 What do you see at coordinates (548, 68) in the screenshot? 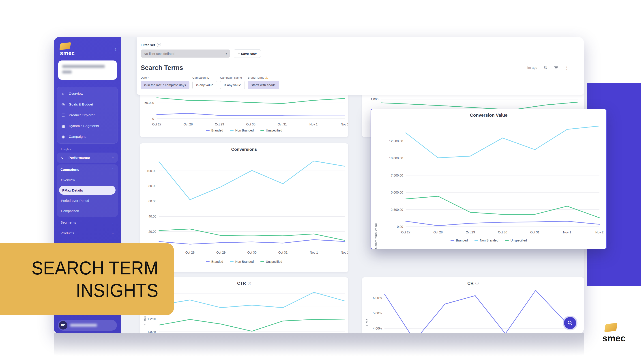
I see `header-meta: 4m ago ↻ ⋮` at bounding box center [548, 68].